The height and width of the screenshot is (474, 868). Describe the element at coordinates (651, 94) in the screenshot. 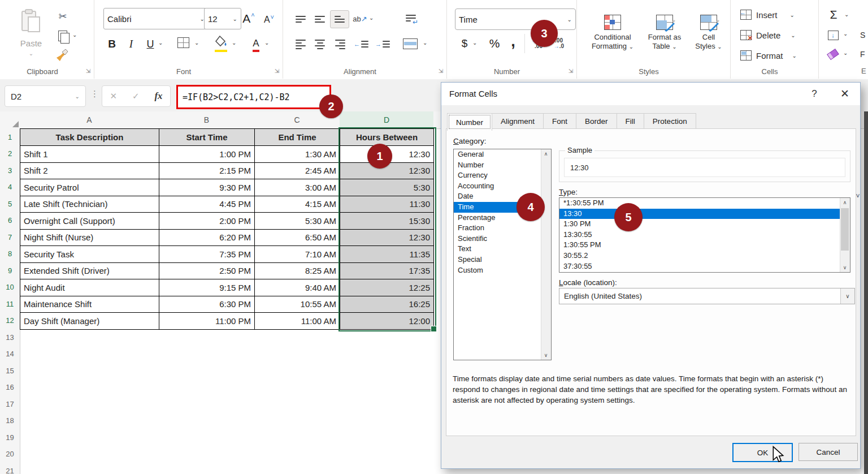

I see `dialog-titlebar: Format Cells ? ✕` at that location.